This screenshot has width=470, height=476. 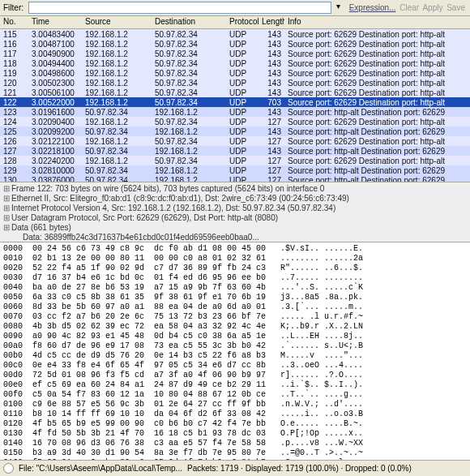 What do you see at coordinates (235, 122) in the screenshot?
I see `packet-row: 1243.02090400192.168.1.250.97.82.34UDP12…` at bounding box center [235, 122].